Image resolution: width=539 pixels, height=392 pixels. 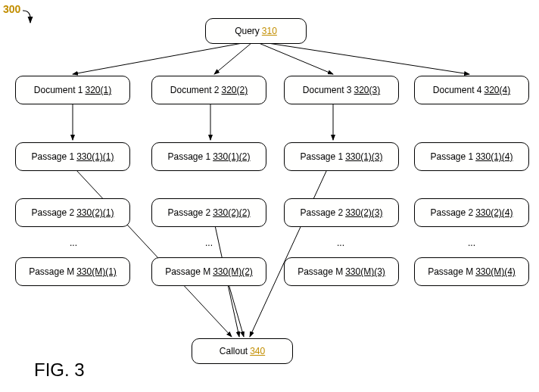 I want to click on callout-ref: 340, so click(x=256, y=351).